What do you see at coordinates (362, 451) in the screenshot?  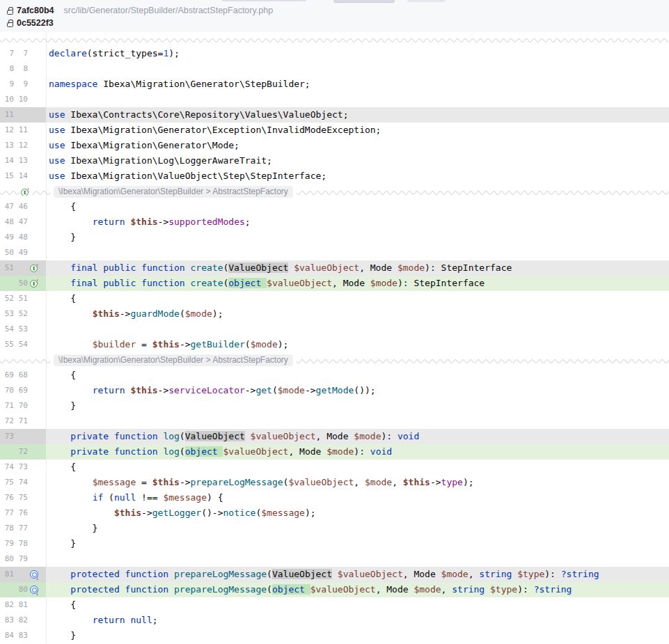 I see `code-token: ):` at bounding box center [362, 451].